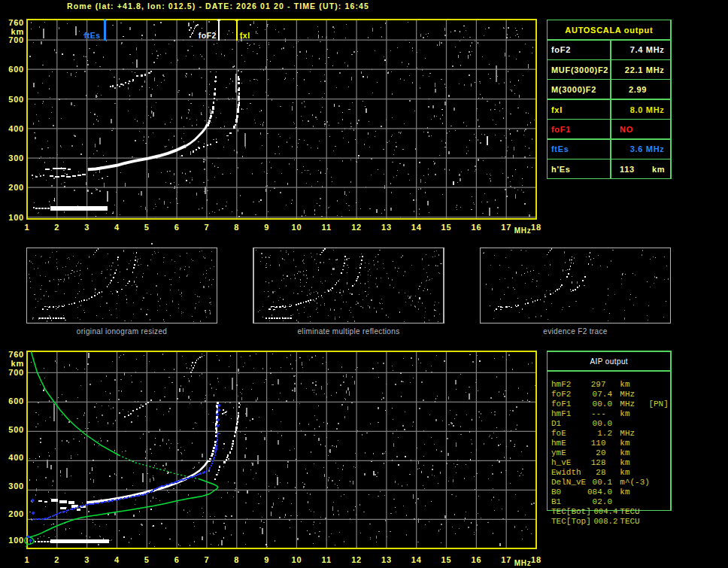 This screenshot has height=568, width=728. I want to click on svg-text: 6, so click(177, 560).